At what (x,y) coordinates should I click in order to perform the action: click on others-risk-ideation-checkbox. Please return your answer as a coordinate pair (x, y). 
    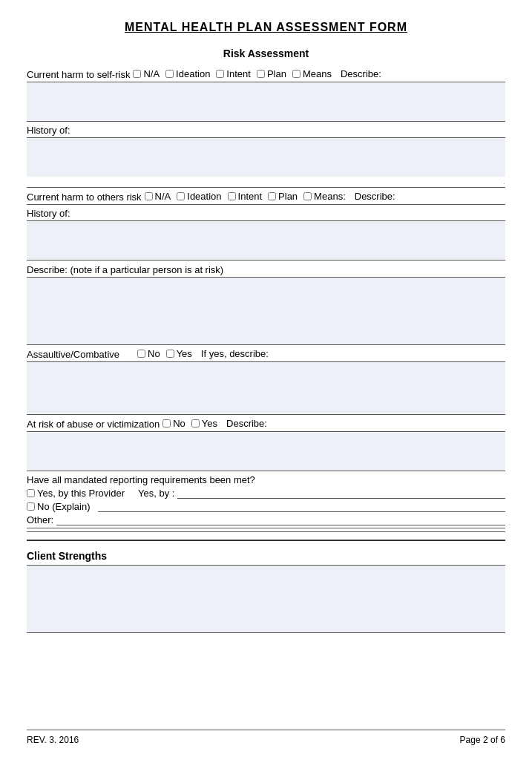
    Looking at the image, I should click on (181, 196).